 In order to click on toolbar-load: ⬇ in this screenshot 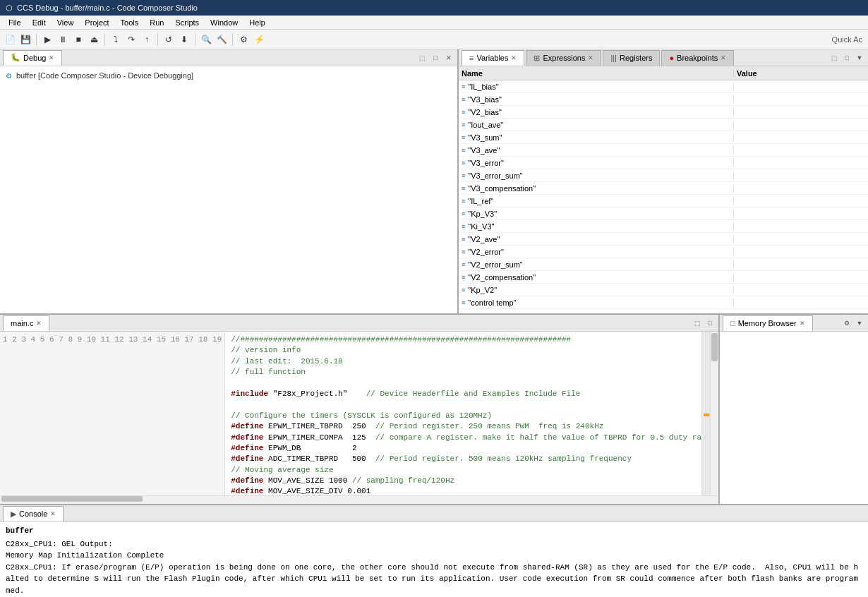, I will do `click(184, 40)`.